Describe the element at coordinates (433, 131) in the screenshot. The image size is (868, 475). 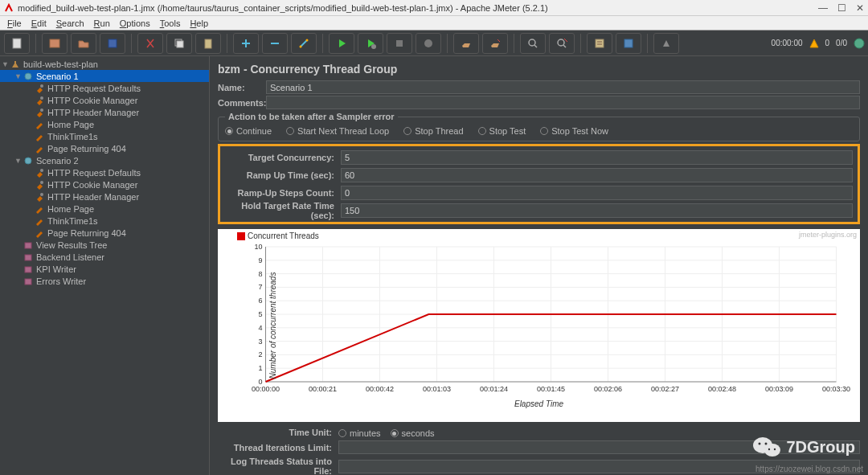
I see `radio-stop-thread: Stop Thread` at that location.